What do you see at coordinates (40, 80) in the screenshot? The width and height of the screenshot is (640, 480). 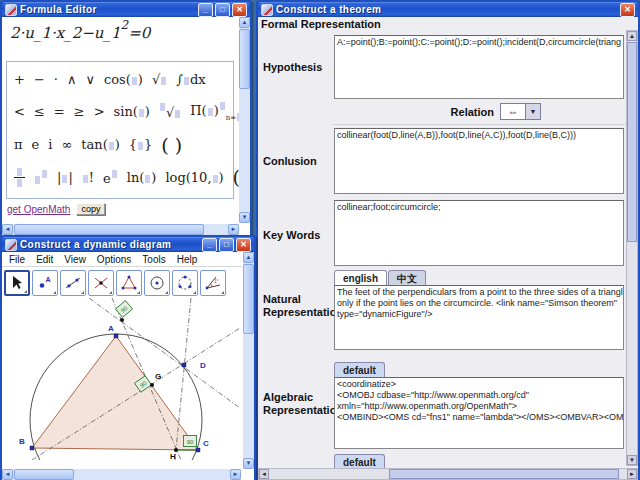 I see `symbol-button: −` at bounding box center [40, 80].